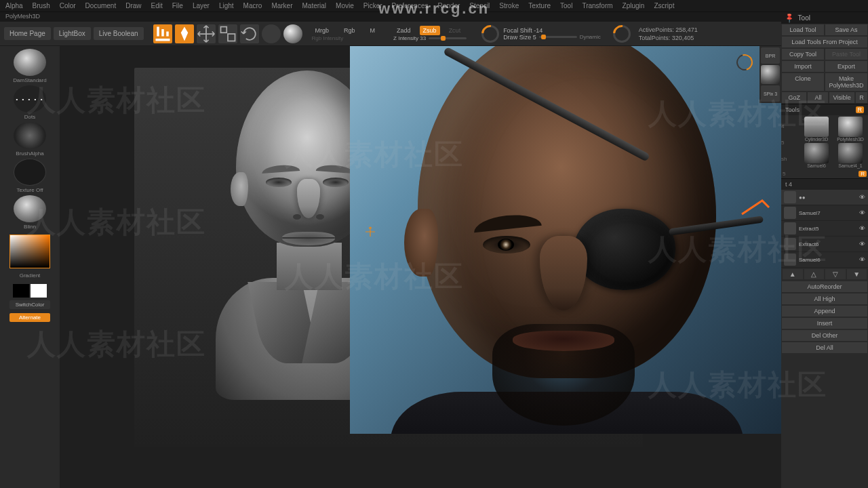 This screenshot has width=868, height=488. What do you see at coordinates (846, 82) in the screenshot?
I see `make-polymesh-button: Make PolyMesh3D` at bounding box center [846, 82].